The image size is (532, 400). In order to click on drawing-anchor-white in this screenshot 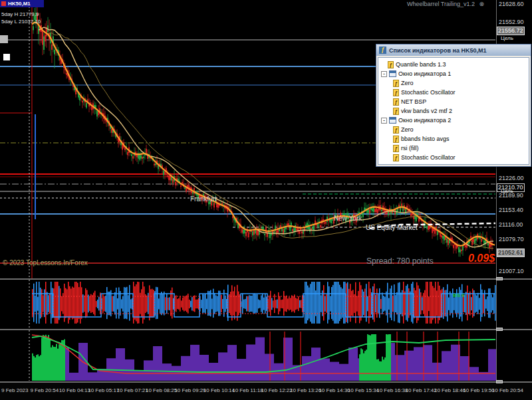, I will do `click(7, 57)`.